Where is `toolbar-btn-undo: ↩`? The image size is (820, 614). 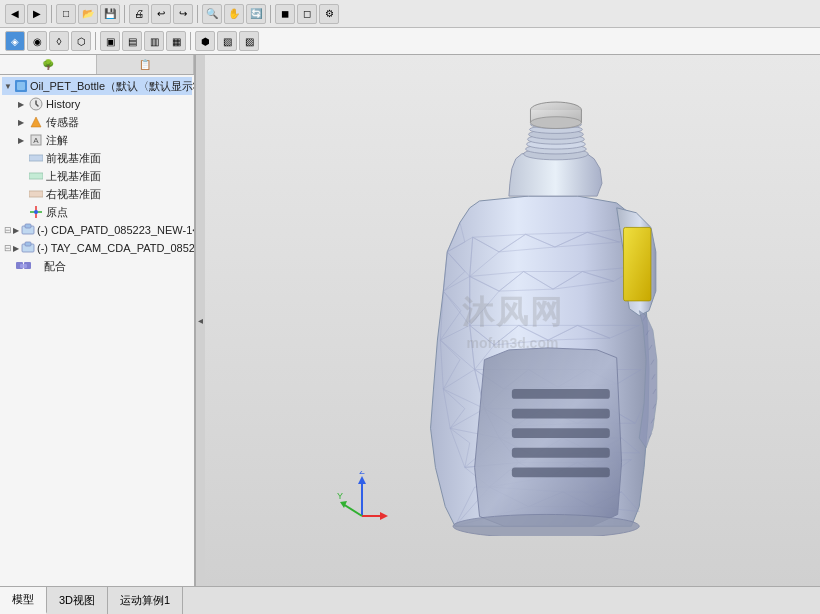 toolbar-btn-undo: ↩ is located at coordinates (161, 14).